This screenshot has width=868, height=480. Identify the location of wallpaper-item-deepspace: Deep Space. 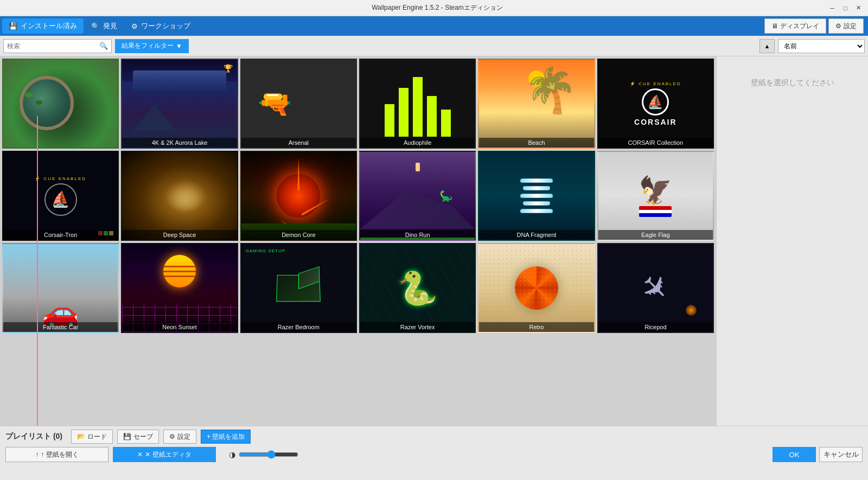
(179, 196).